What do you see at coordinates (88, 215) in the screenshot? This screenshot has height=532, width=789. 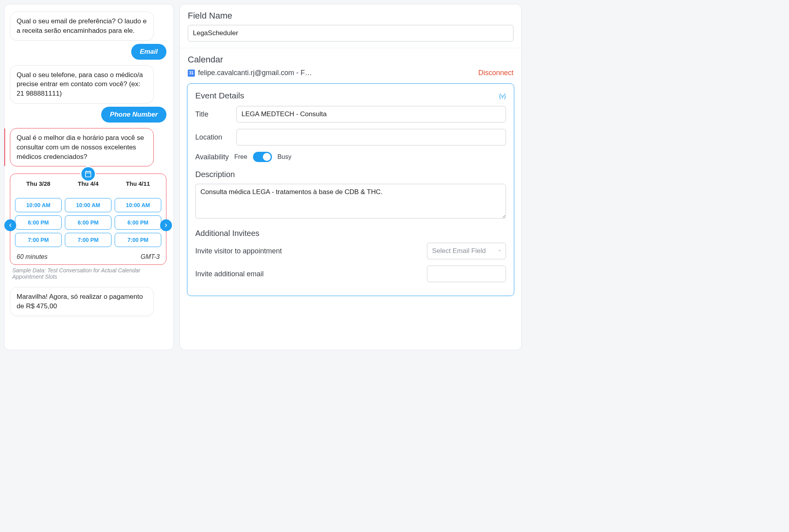 I see `calendar-column: Thu 4/4 10:00 AM 6:00 PM 7:00 PM` at bounding box center [88, 215].